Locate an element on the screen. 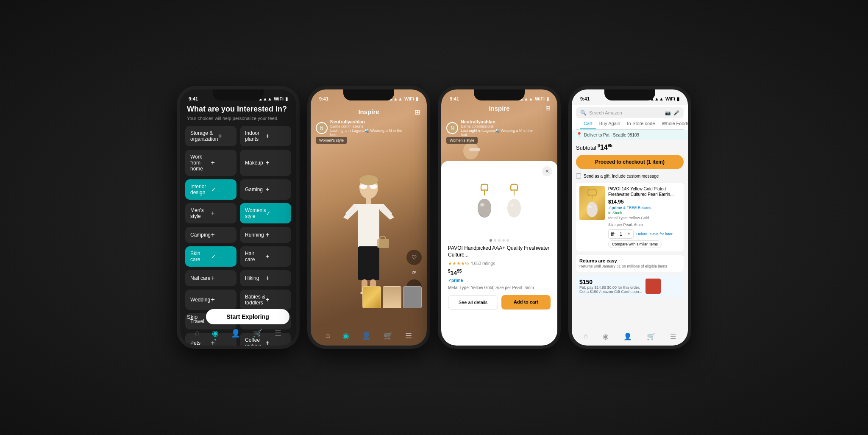 This screenshot has height=435, width=868. interests-subtitle: Your choices will help personalize your … is located at coordinates (238, 121).